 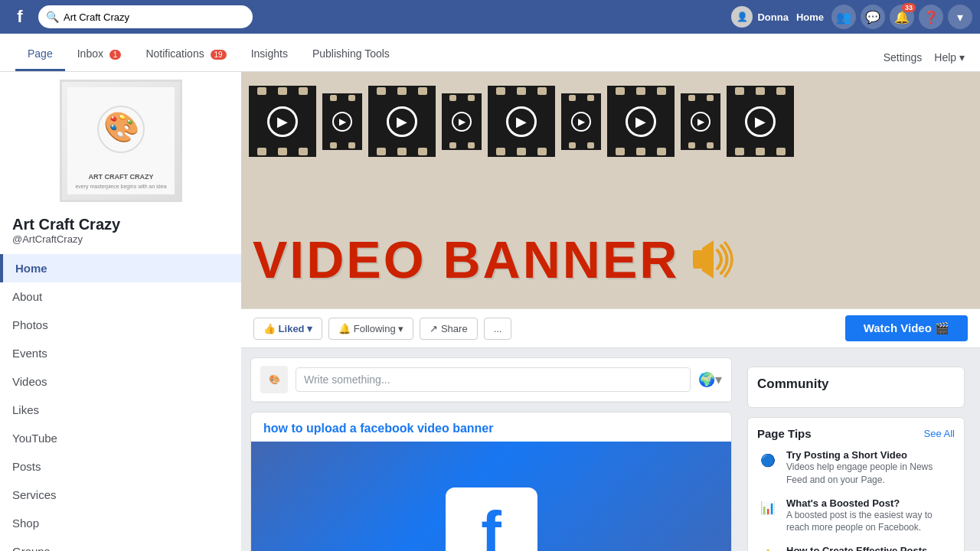 What do you see at coordinates (949, 57) in the screenshot?
I see `help-link: Help ▾` at bounding box center [949, 57].